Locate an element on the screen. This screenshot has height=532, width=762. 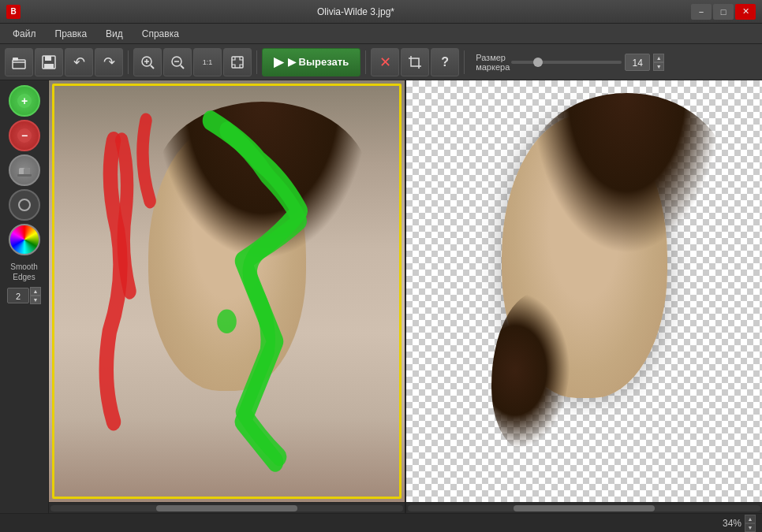
help-button: ? is located at coordinates (445, 62).